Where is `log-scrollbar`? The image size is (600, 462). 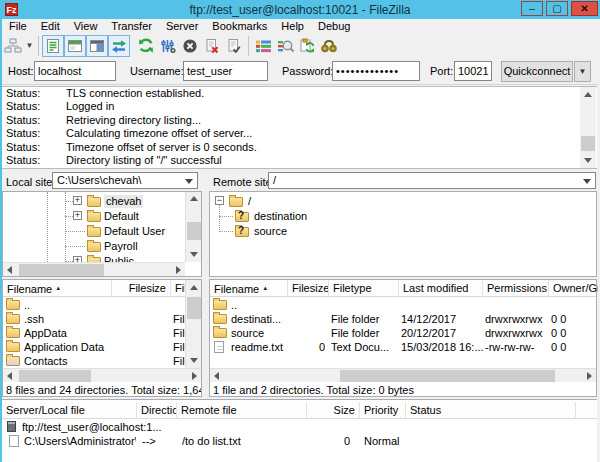 log-scrollbar is located at coordinates (588, 128).